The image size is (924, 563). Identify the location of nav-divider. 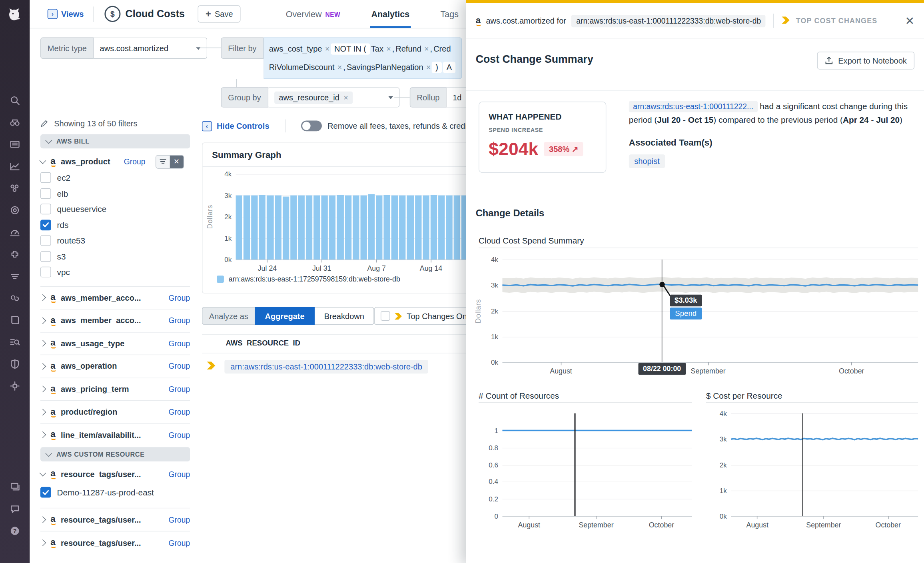
(94, 14).